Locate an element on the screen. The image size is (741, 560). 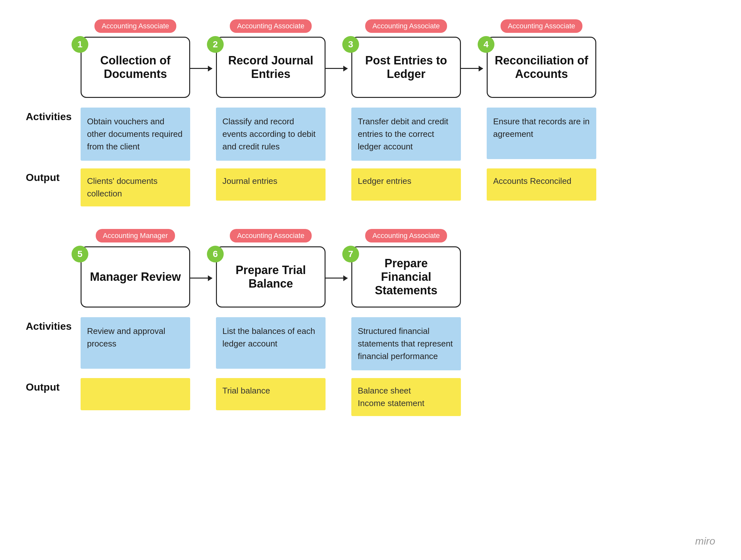
process-row-1: Accounting Associate 1 Collection ofDocu… is located at coordinates (338, 59).